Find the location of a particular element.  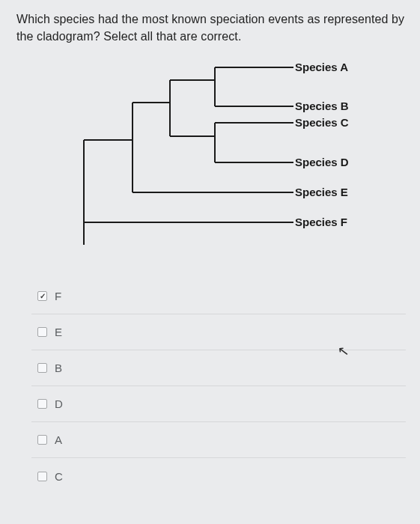

species-label-c: Species C is located at coordinates (322, 123).